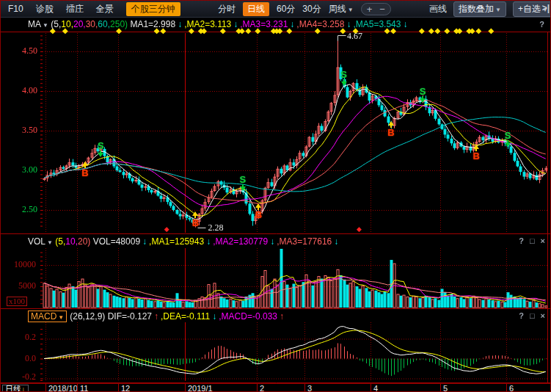 This screenshot has width=551, height=392. I want to click on price-axis-label: 4.50, so click(21, 51).